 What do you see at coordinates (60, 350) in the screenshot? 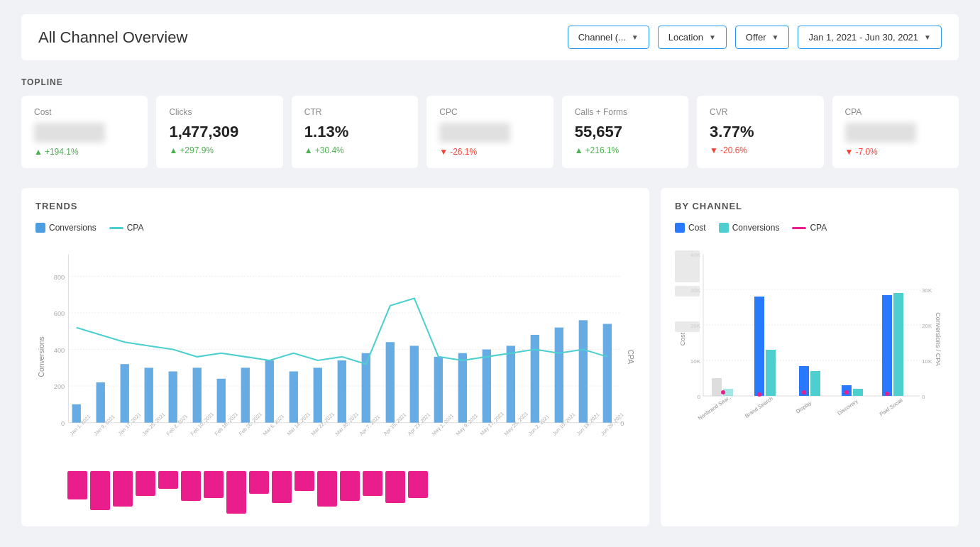
I see `svg-text: 400` at bounding box center [60, 350].